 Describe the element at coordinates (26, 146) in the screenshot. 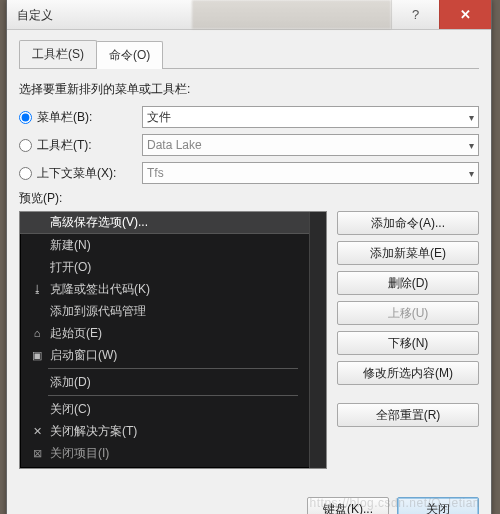

I see `toolbar-radio` at that location.